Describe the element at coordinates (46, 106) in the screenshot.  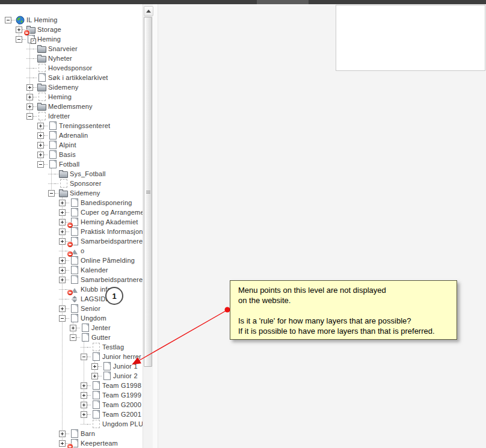
I see `tree-node: Medlemsmeny` at that location.